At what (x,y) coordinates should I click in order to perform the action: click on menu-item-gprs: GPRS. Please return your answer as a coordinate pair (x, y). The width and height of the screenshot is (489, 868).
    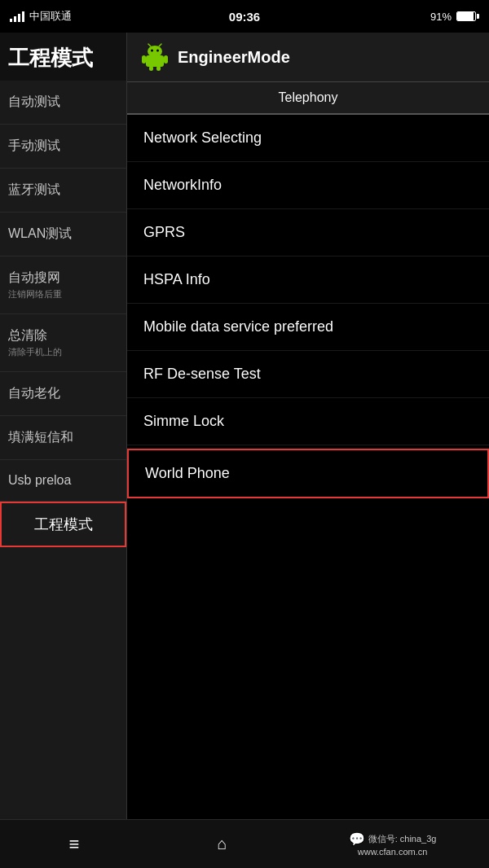
    Looking at the image, I should click on (308, 233).